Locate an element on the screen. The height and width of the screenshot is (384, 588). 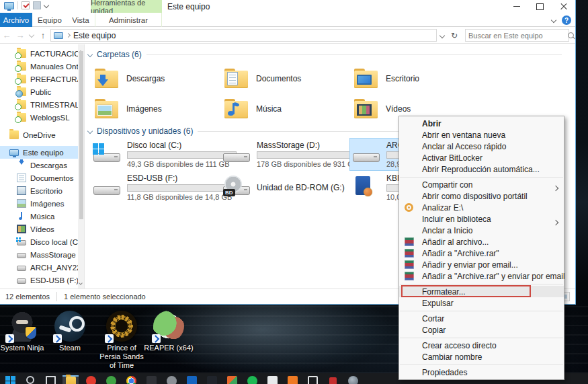
customize-qat-chevron-icon is located at coordinates (46, 5).